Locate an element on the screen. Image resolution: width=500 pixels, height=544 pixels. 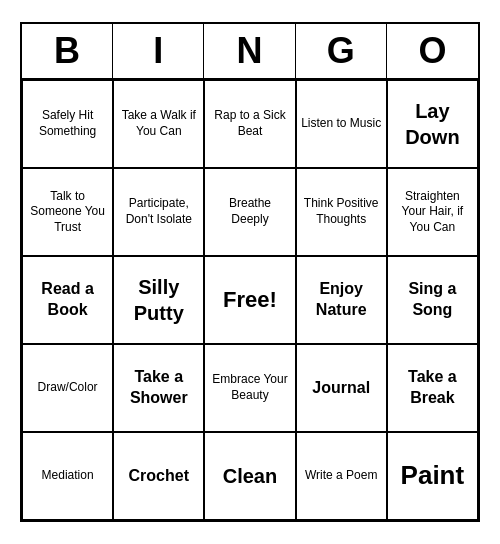
header-g: G is located at coordinates (342, 51).